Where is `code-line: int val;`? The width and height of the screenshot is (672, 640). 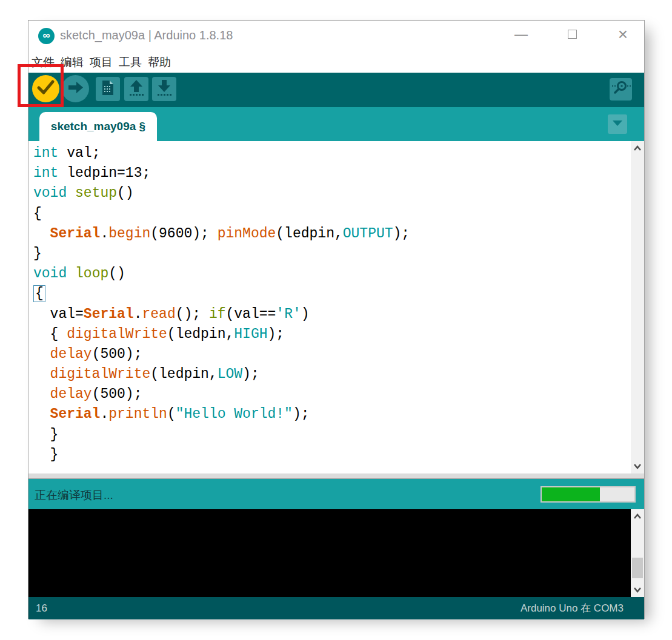
code-line: int val; is located at coordinates (331, 154).